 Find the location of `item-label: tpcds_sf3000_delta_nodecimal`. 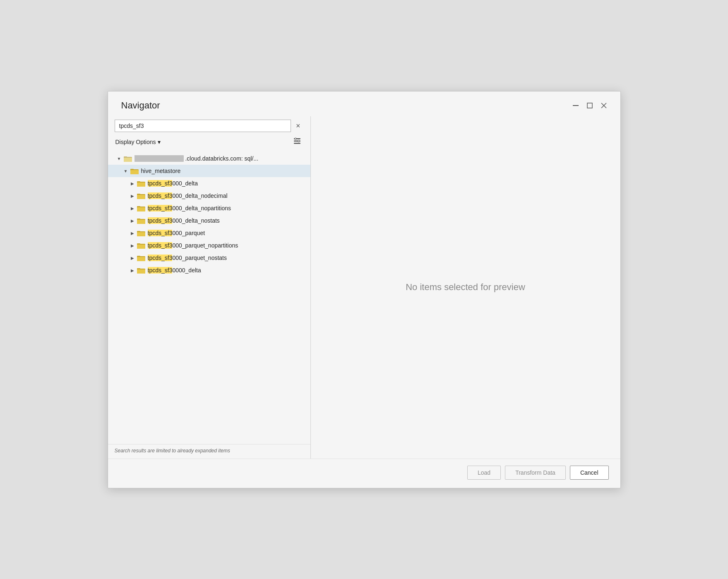

item-label: tpcds_sf3000_delta_nodecimal is located at coordinates (229, 196).